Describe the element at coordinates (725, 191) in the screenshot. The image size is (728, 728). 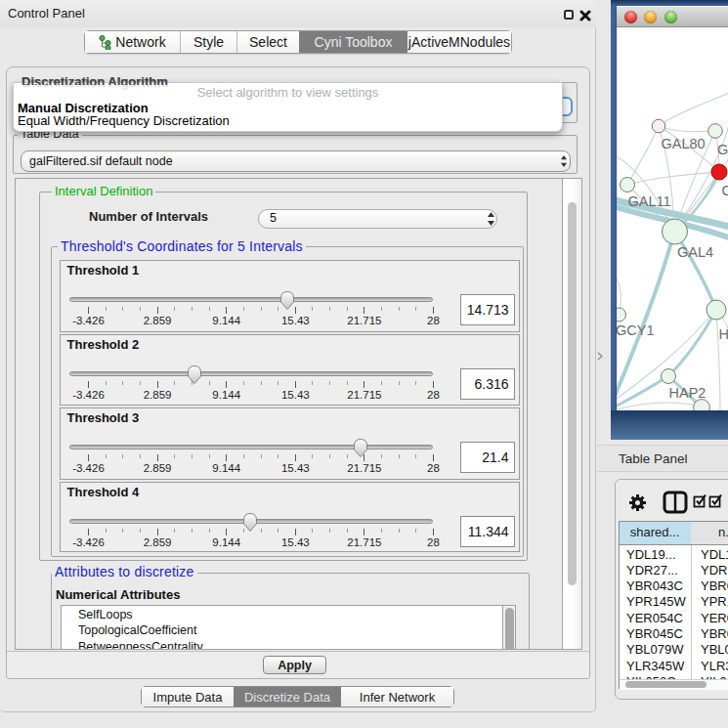
I see `svg-text: C` at that location.